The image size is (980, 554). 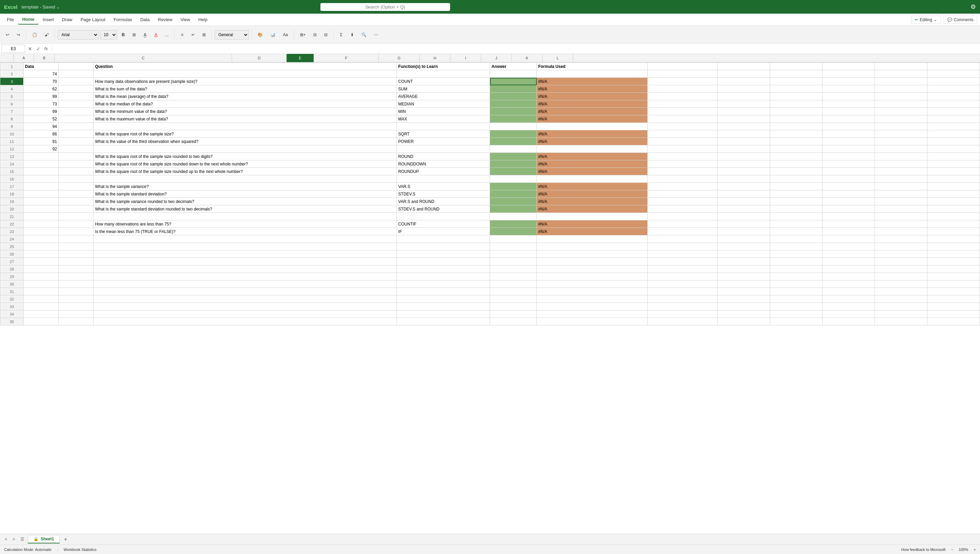 What do you see at coordinates (134, 35) in the screenshot?
I see `borders-button: ⊞` at bounding box center [134, 35].